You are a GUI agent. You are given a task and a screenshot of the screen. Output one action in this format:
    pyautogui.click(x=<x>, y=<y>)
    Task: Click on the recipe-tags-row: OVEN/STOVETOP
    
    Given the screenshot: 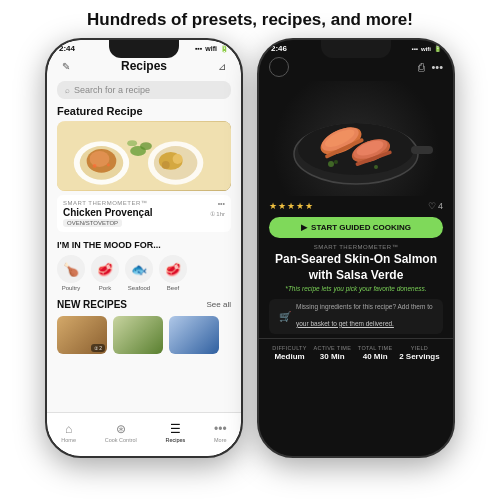 What is the action you would take?
    pyautogui.click(x=136, y=223)
    